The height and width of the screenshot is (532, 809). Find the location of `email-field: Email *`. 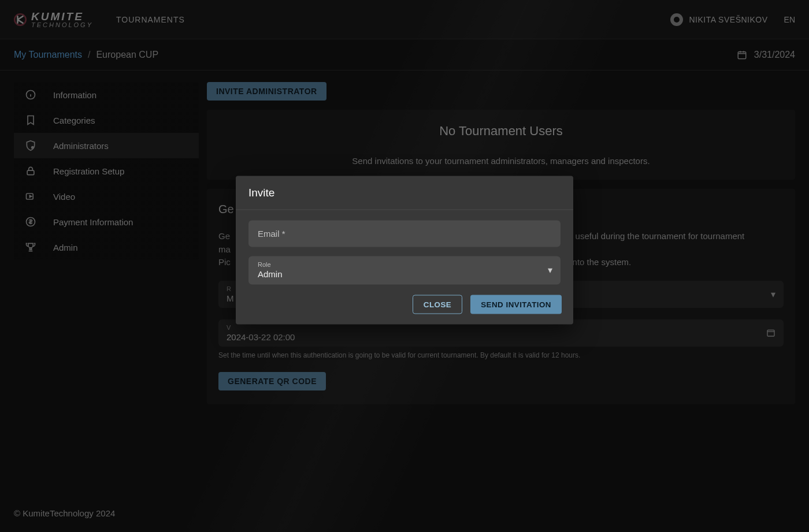

email-field: Email * is located at coordinates (404, 233).